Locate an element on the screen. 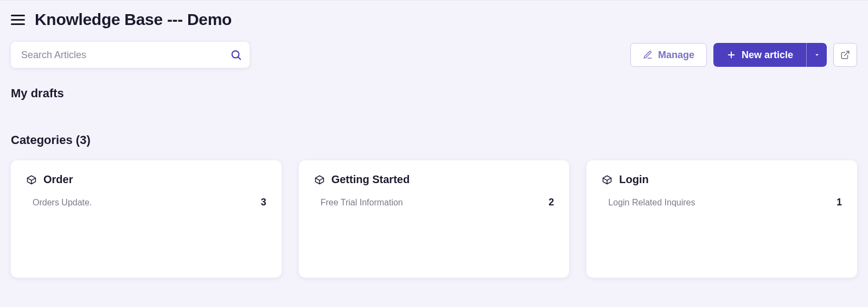  caret-down-icon is located at coordinates (817, 55).